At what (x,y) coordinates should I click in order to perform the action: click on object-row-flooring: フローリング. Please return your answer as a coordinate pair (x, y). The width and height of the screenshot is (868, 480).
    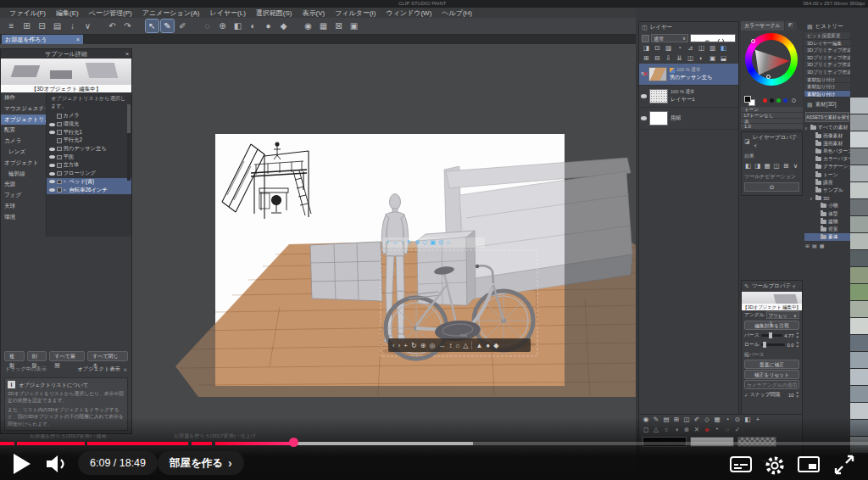
    Looking at the image, I should click on (89, 174).